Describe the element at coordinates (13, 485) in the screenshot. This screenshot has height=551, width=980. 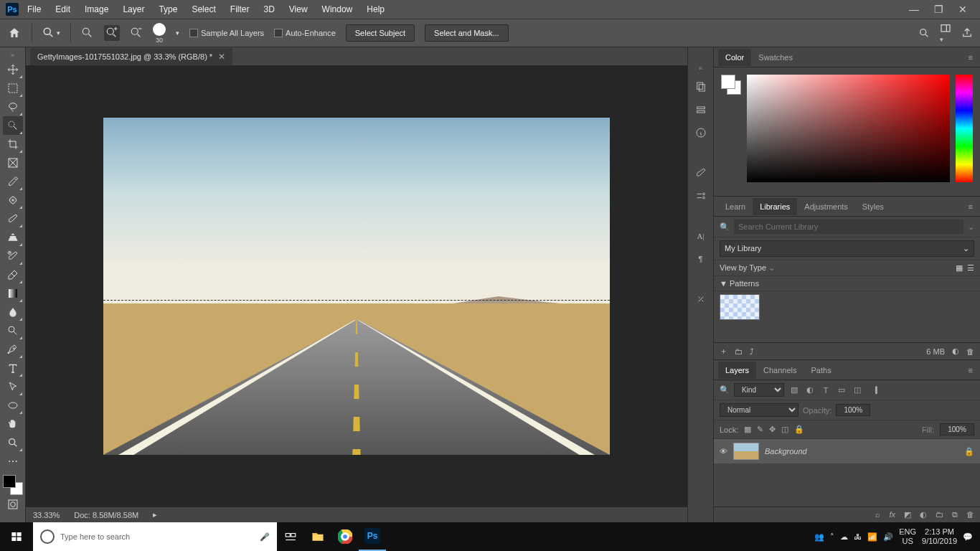
I see `foreground-background-colors` at that location.